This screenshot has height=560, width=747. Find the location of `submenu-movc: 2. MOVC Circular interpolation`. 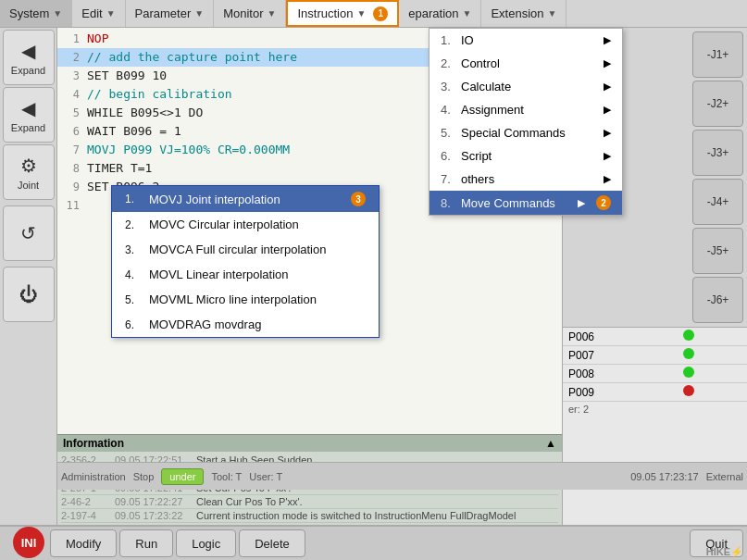

submenu-movc: 2. MOVC Circular interpolation is located at coordinates (245, 224).